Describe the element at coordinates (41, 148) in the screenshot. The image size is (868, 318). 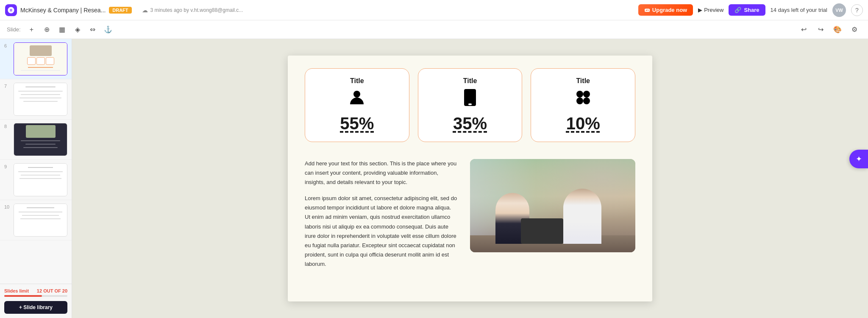
I see `thumb-line-8c` at that location.